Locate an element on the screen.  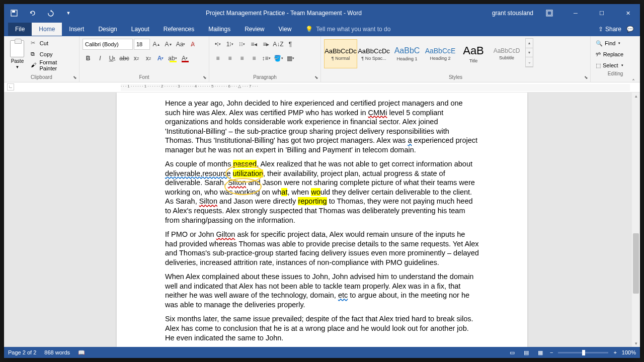
copy-icon: ⧉ is located at coordinates (34, 54).